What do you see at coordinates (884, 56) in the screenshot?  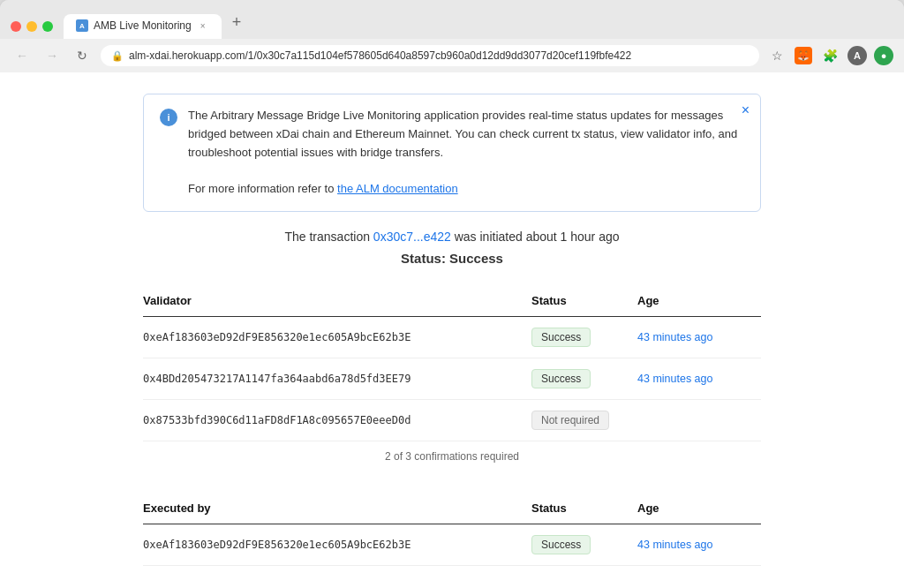 I see `green-extension-icon: ●` at bounding box center [884, 56].